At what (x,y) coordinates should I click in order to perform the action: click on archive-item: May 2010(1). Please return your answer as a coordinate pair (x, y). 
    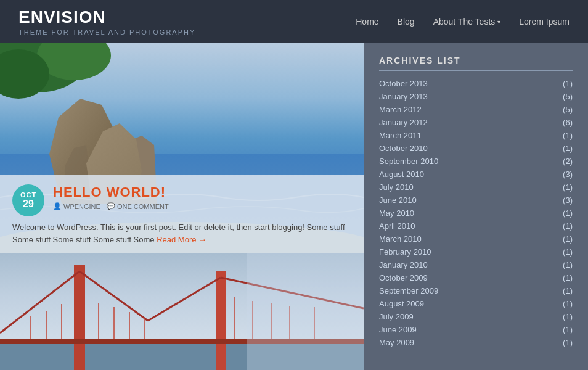
    Looking at the image, I should click on (476, 213).